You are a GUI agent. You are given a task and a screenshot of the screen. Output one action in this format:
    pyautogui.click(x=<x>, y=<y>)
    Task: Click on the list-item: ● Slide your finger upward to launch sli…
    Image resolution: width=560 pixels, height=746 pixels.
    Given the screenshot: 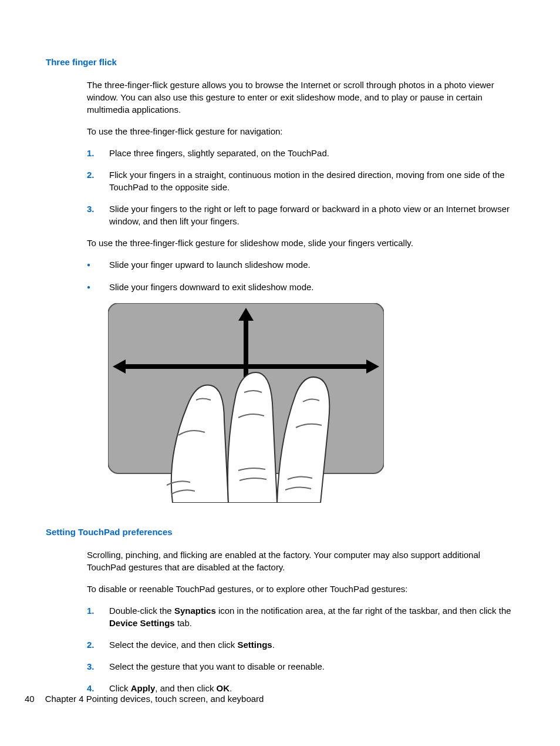 What is the action you would take?
    pyautogui.click(x=301, y=265)
    